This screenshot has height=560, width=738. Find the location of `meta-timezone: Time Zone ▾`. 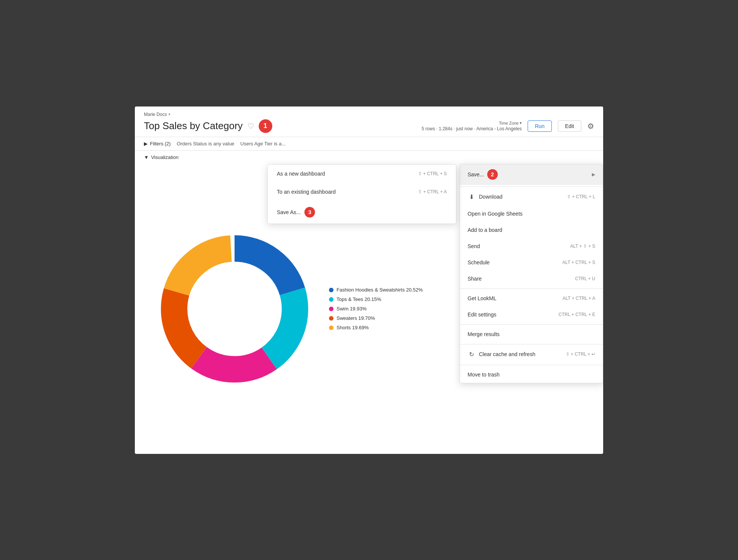

meta-timezone: Time Zone ▾ is located at coordinates (471, 123).